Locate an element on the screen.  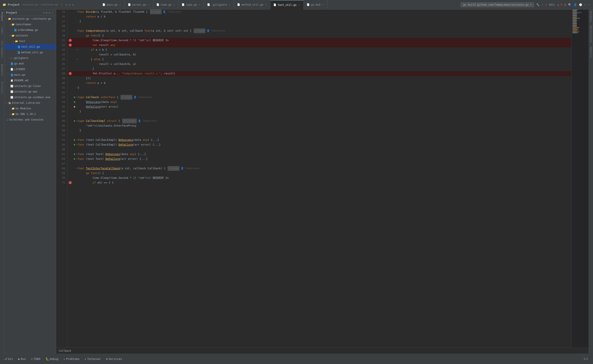
pull-requests-icon: Pull Requests is located at coordinates (2, 50).